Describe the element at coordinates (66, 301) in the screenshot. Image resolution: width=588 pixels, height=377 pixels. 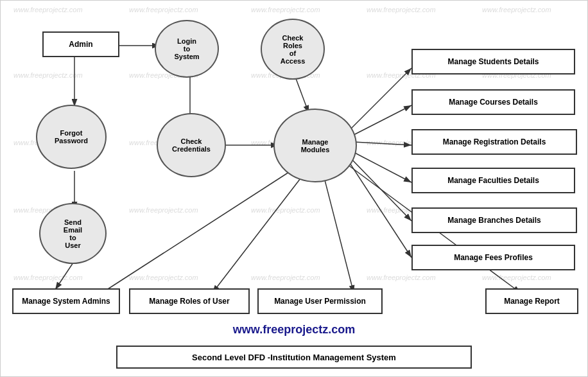
I see `manage-system-admins-node: Manage System Admins` at that location.